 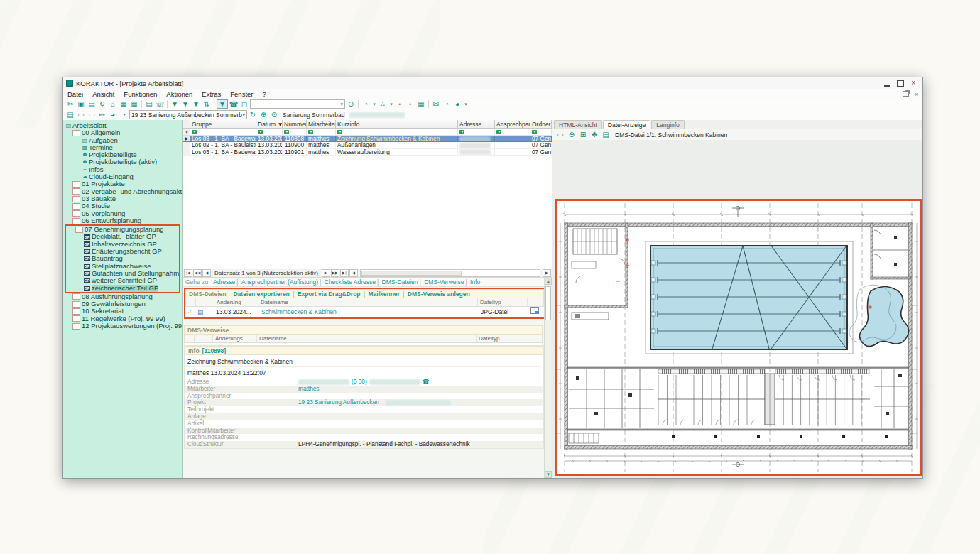 What do you see at coordinates (122, 281) in the screenshot?
I see `tree-item-weiterer-schriftteil-gp: GPweiterer Schriftteil GP` at bounding box center [122, 281].